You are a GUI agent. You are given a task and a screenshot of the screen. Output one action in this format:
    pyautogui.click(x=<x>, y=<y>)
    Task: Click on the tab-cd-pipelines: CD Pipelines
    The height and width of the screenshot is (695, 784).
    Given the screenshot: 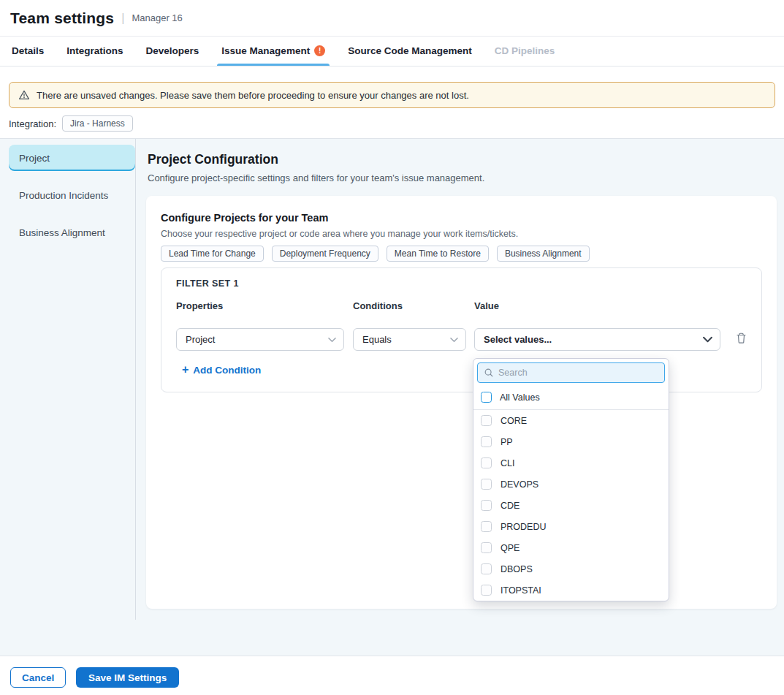 What is the action you would take?
    pyautogui.click(x=525, y=56)
    